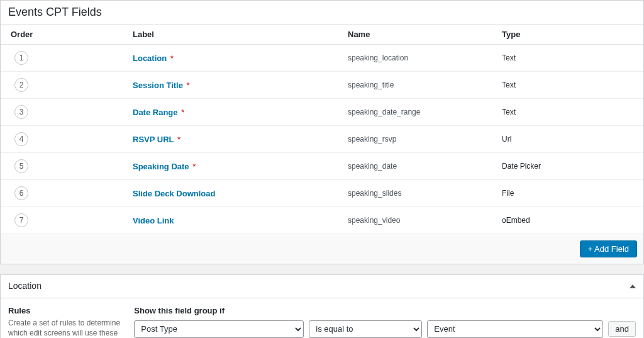 The width and height of the screenshot is (644, 338). What do you see at coordinates (385, 311) in the screenshot?
I see `rules-heading: Show this field group if` at bounding box center [385, 311].